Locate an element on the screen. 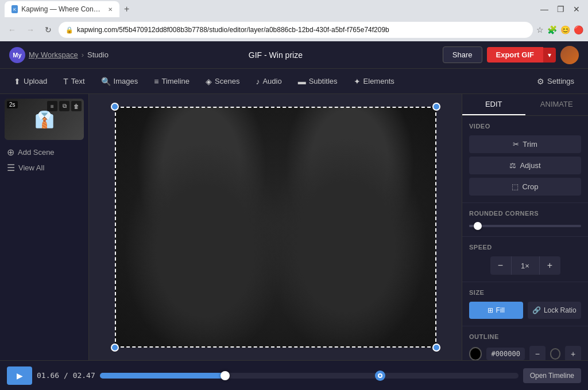 This screenshot has height=390, width=588. scene-copy-icon: ⧉ is located at coordinates (64, 106).